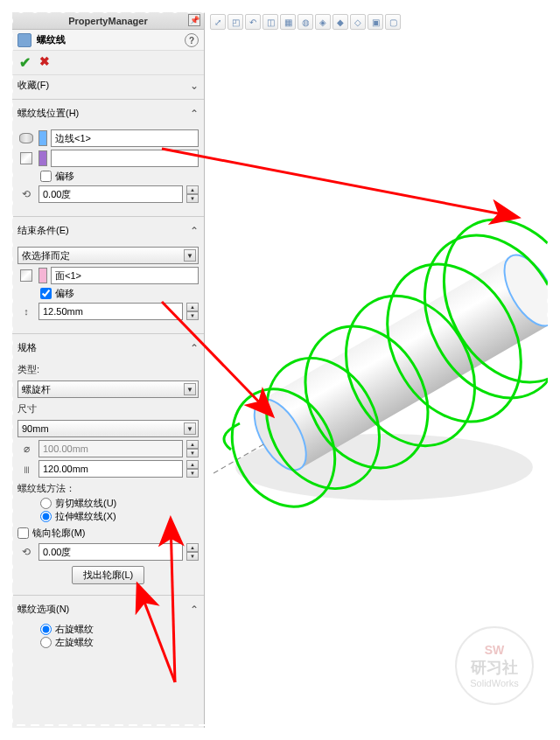 This screenshot has height=740, width=560. Describe the element at coordinates (46, 642) in the screenshot. I see `left-hand-radio` at that location.